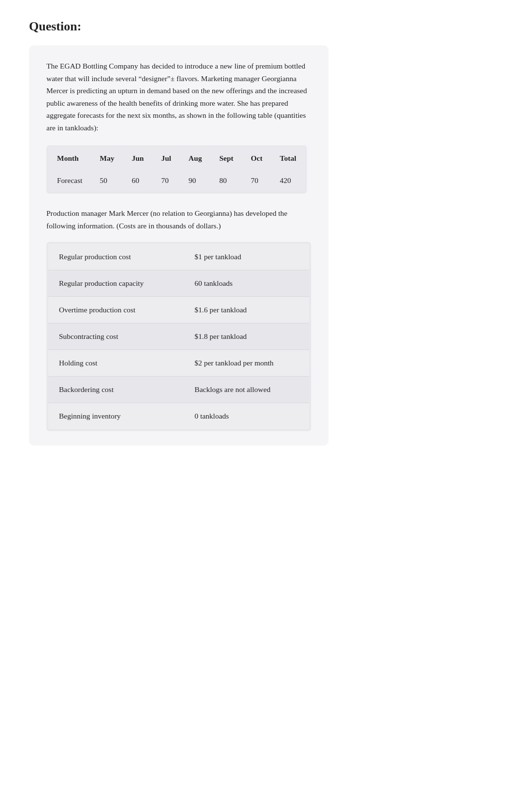 This screenshot has width=513, height=812. I want to click on info-table-value: $1.8 per tankload, so click(246, 337).